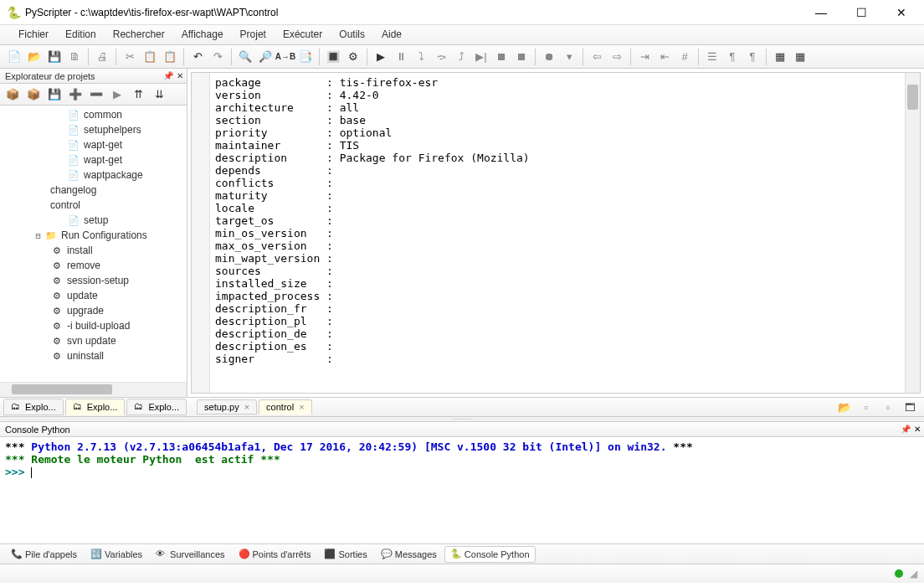 This screenshot has height=587, width=924. What do you see at coordinates (44, 554) in the screenshot?
I see `bottom-tab: 📞Pile d'appels` at bounding box center [44, 554].